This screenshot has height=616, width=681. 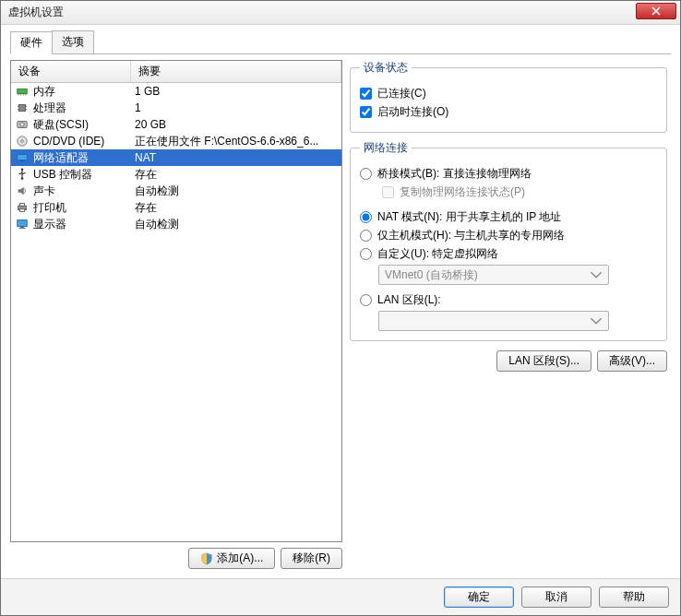 What do you see at coordinates (22, 91) in the screenshot?
I see `memory-icon` at bounding box center [22, 91].